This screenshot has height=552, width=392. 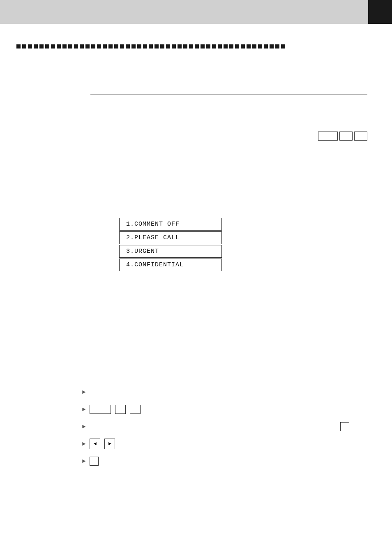 What do you see at coordinates (94, 461) in the screenshot?
I see `box-tiny-row5` at bounding box center [94, 461].